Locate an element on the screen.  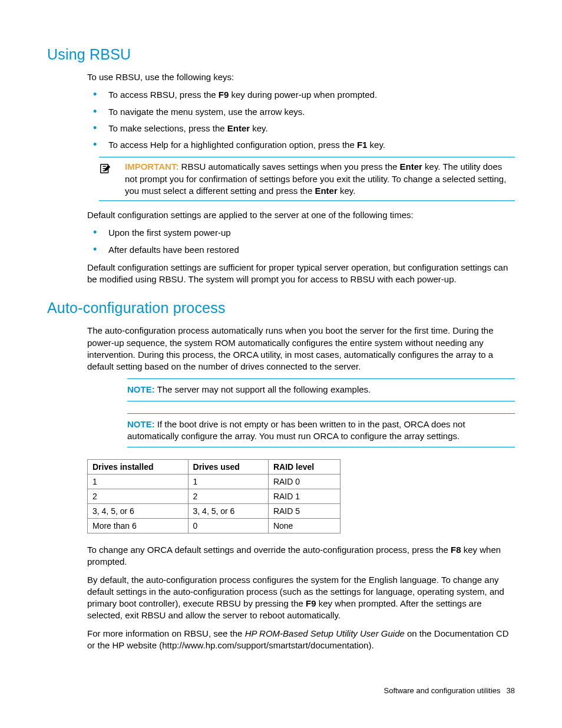
body-text: Default configuration settings are suffi… is located at coordinates (301, 274).